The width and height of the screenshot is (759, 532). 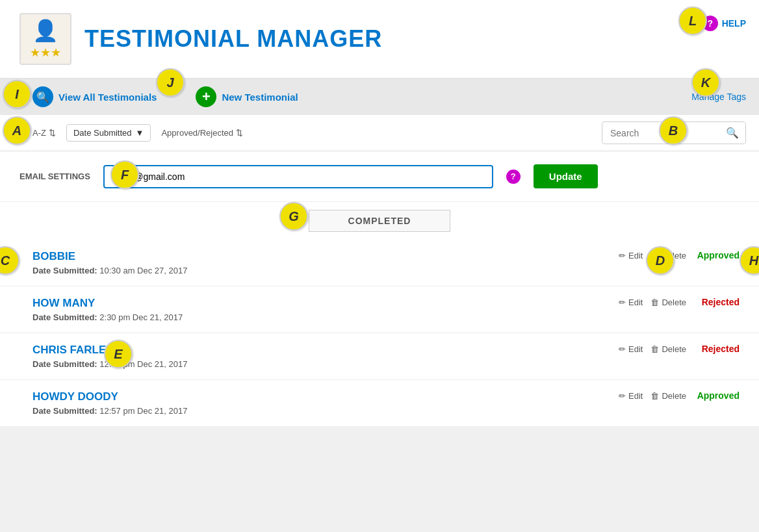 I want to click on completed-label: COMPLETED, so click(x=380, y=221).